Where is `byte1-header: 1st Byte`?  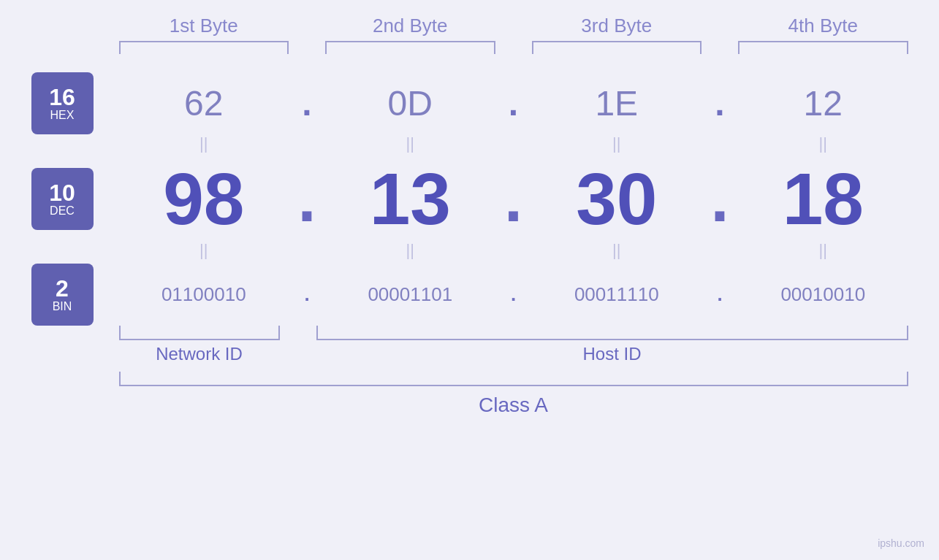 byte1-header: 1st Byte is located at coordinates (205, 26).